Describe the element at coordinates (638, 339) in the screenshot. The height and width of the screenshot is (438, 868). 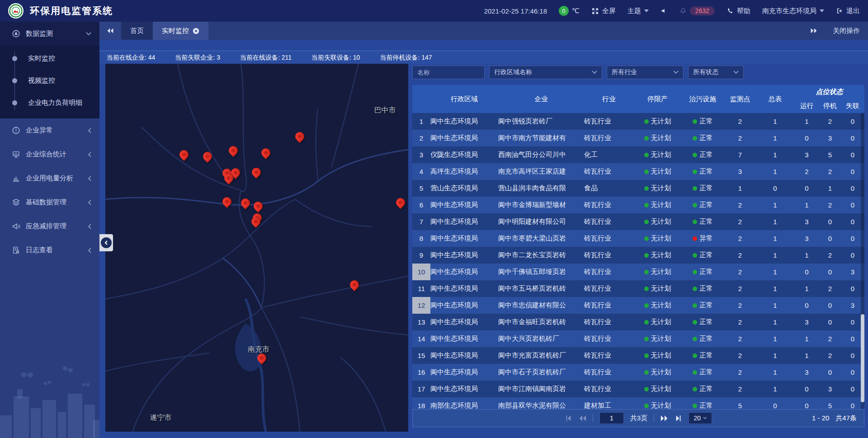
I see `table-row: 14阆中生态环境局阆中大兴页岩机砖厂砖瓦行业无计划正常21120` at that location.